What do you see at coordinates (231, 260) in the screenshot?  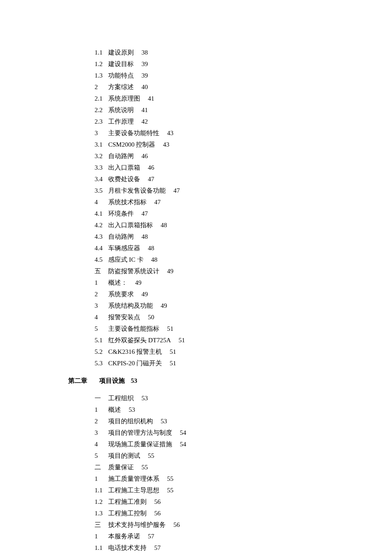 I see `toc-entry: 4.5感应式 IC 卡48` at bounding box center [231, 260].